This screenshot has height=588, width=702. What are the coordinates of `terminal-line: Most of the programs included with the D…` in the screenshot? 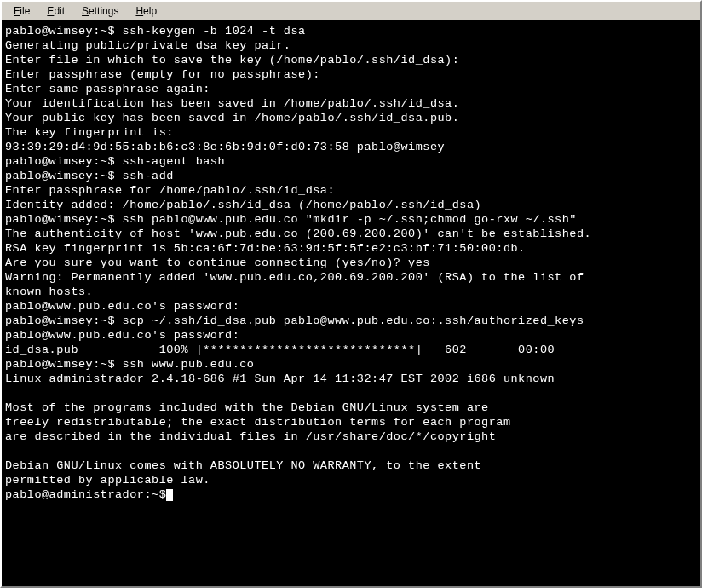 It's located at (351, 407).